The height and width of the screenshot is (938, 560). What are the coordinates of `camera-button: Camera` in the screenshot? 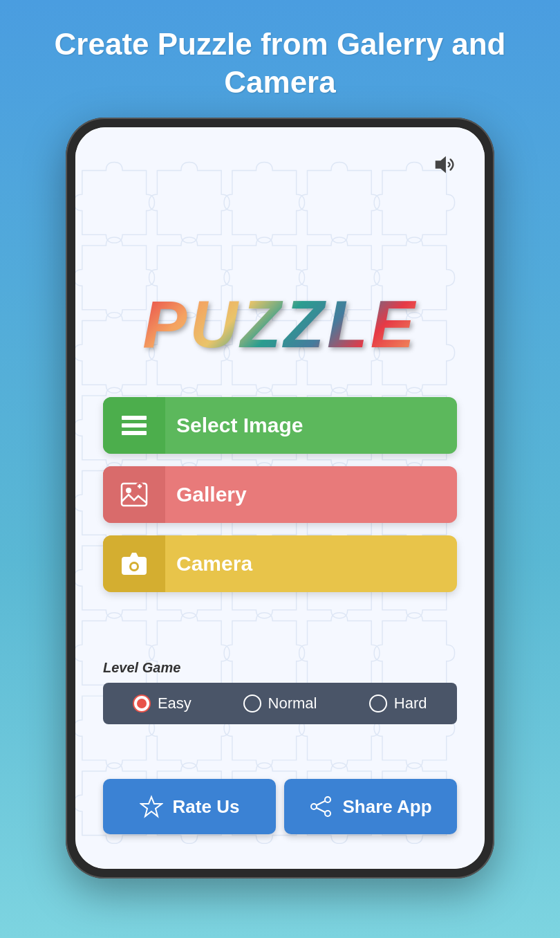 It's located at (280, 564).